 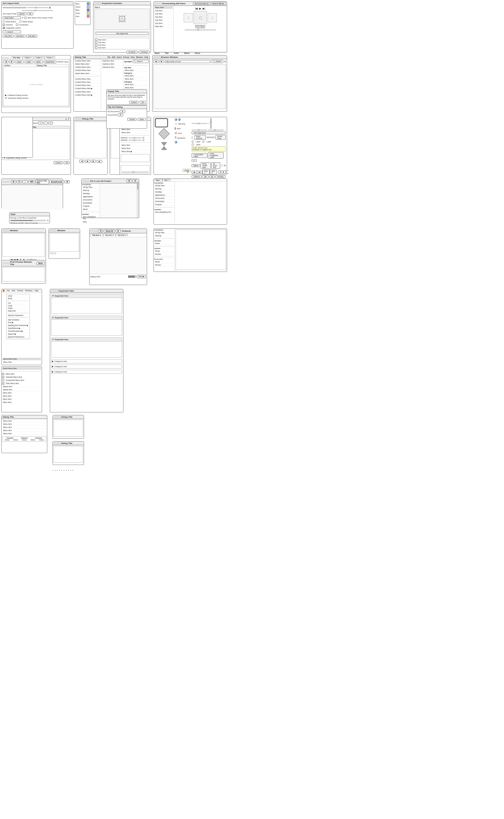 I want to click on color-blue2-swatch, so click(x=88, y=10).